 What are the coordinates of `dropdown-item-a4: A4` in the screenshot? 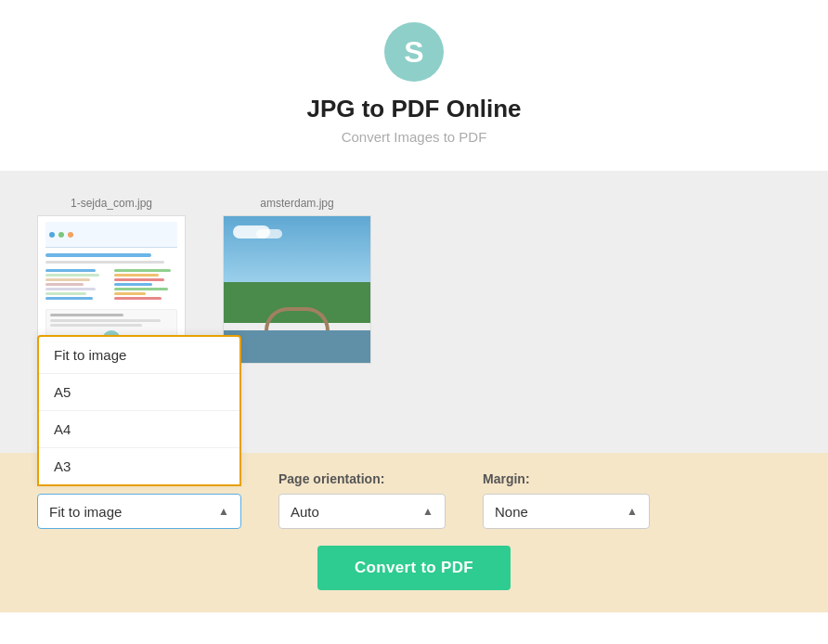 It's located at (139, 430).